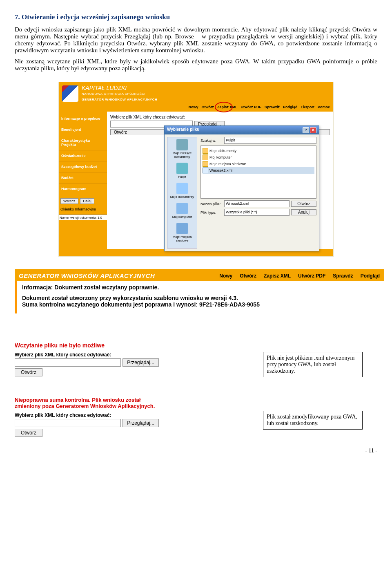 The height and width of the screenshot is (573, 392). I want to click on sidebar-item-5: Budżet, so click(83, 177).